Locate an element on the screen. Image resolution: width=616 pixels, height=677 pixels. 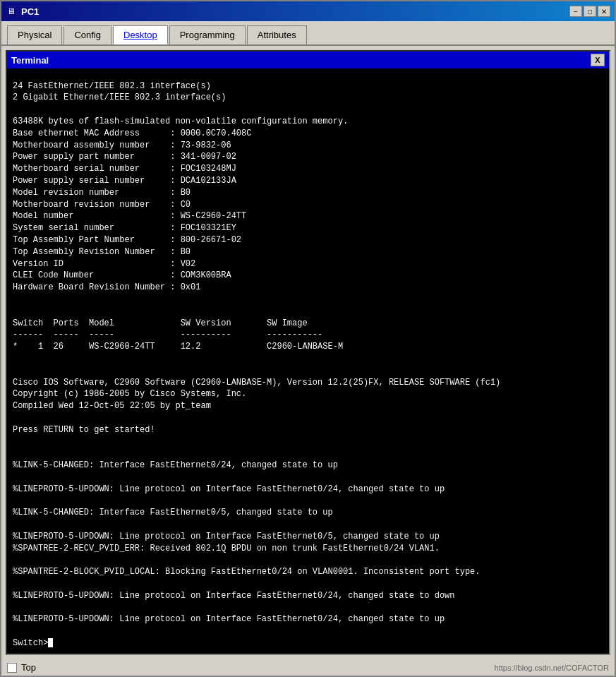
terminal-line: Model revision number : B0 is located at coordinates (308, 193).